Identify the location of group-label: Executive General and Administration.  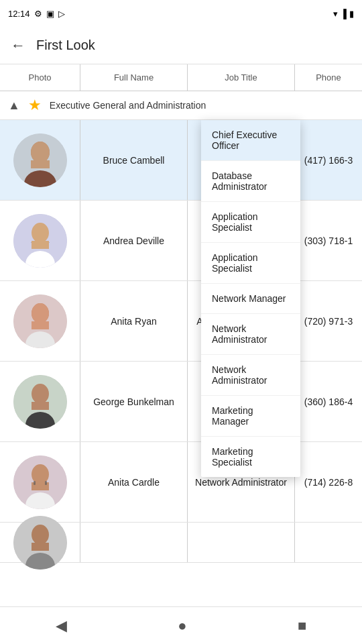
(127, 105).